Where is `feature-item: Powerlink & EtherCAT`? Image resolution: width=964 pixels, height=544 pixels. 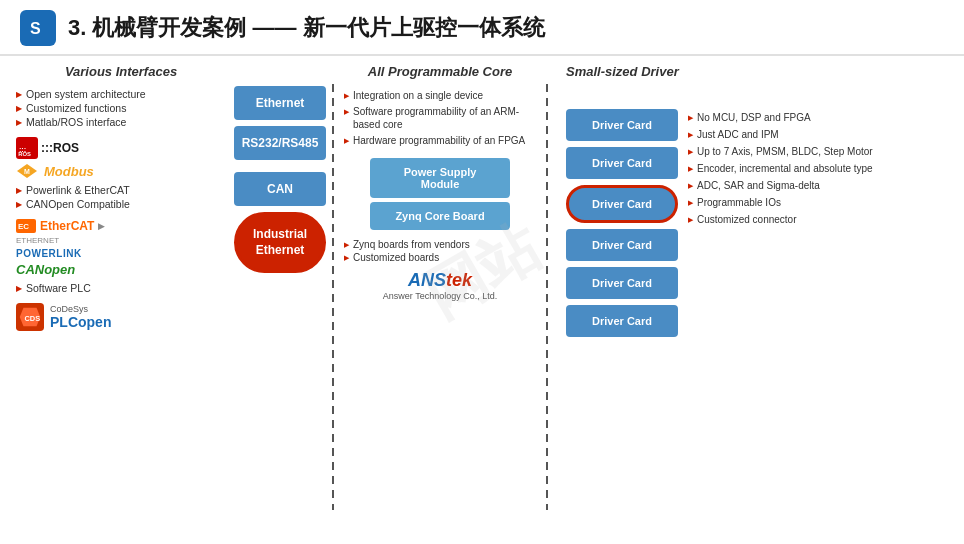
feature-item: Powerlink & EtherCAT is located at coordinates (121, 190).